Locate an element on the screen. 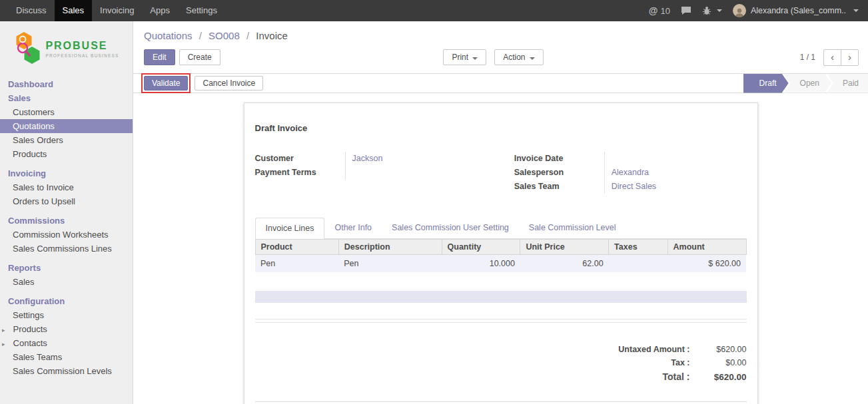  sidebar-item-label: Products is located at coordinates (31, 329).